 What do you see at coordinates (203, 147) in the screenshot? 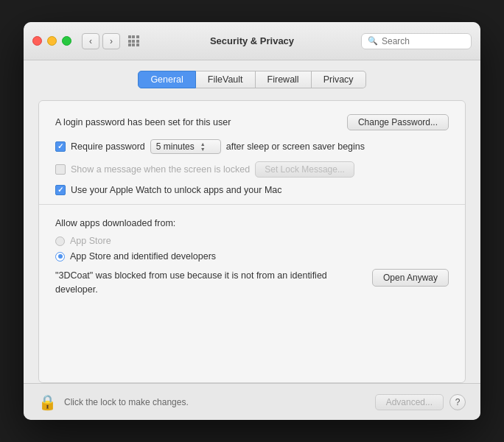
I see `dropdown-arrows: ▲ ▼` at bounding box center [203, 147].